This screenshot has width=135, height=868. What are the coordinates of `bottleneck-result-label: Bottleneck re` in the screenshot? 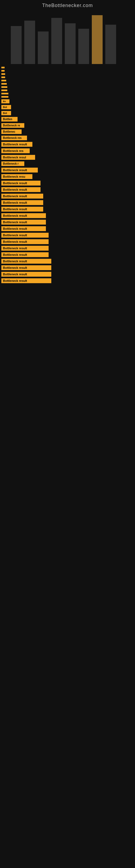 It's located at (13, 125).